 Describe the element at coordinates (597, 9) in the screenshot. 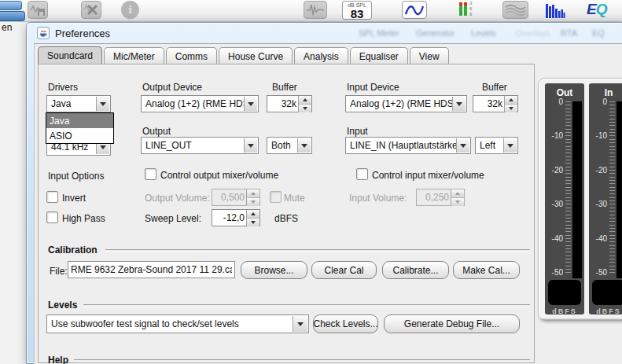

I see `eq-logo: E Q` at that location.